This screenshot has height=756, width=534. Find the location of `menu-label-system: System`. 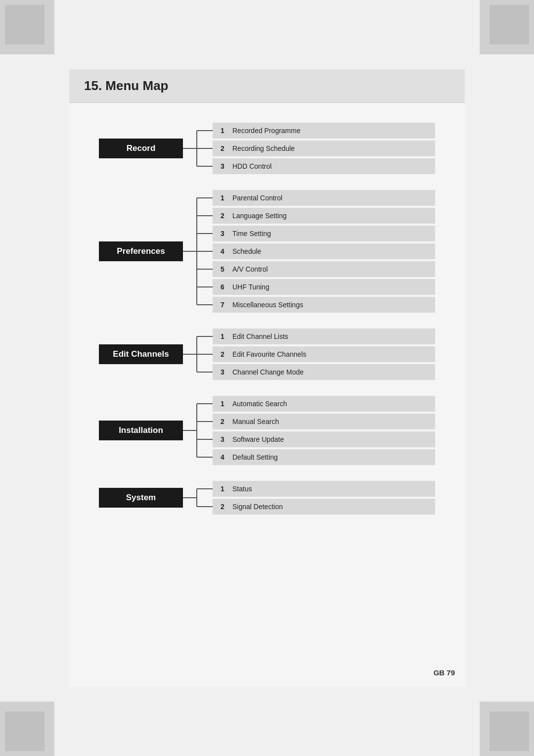

menu-label-system: System is located at coordinates (141, 498).